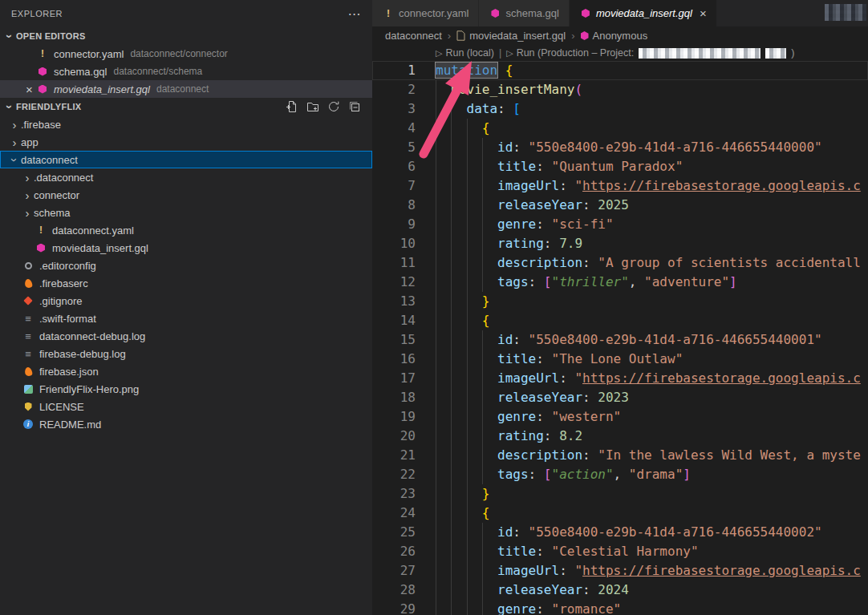  Describe the element at coordinates (394, 186) in the screenshot. I see `line-number: 7` at that location.